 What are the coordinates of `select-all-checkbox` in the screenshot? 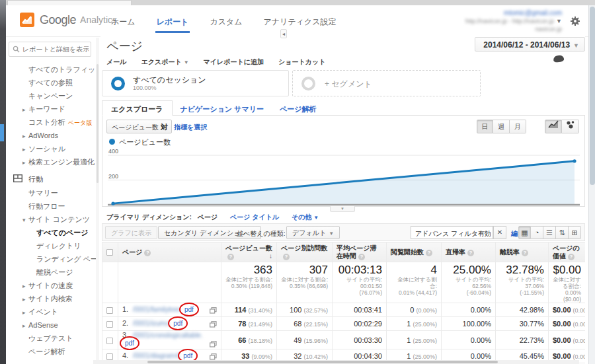 It's located at (110, 252).